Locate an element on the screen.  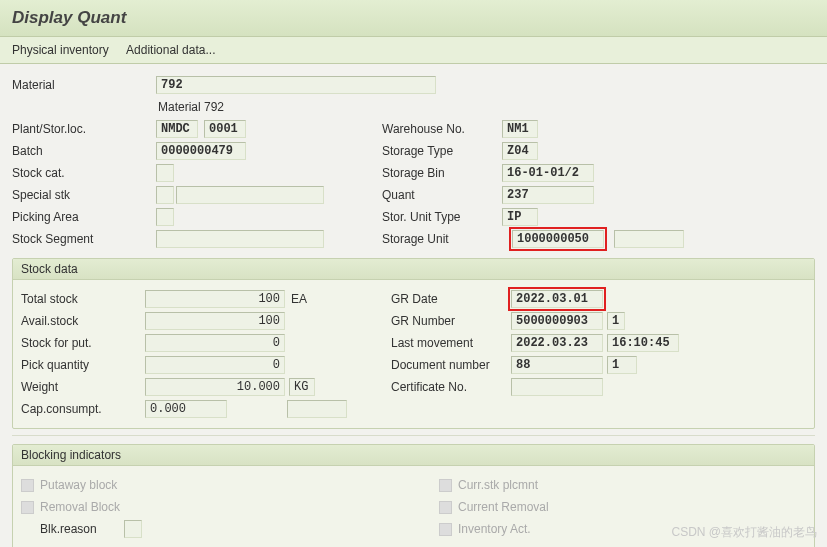
doc-number-field: 88 is located at coordinates (557, 365).